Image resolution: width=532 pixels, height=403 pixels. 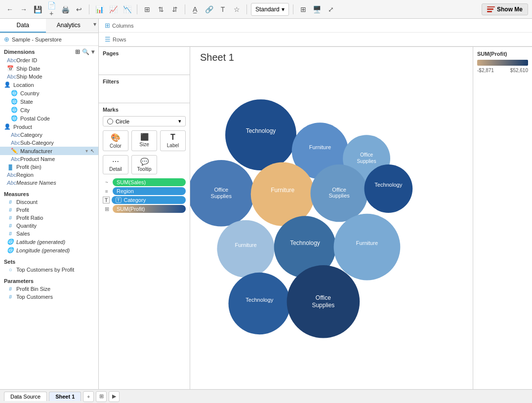 I want to click on parameters-group: # Profit Bin Size # Top Customers, so click(x=49, y=294).